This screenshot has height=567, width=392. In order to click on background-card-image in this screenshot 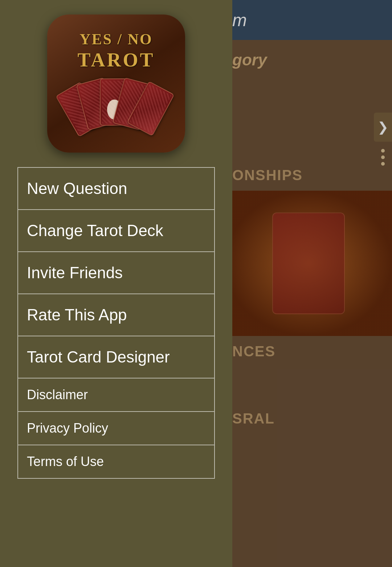, I will do `click(309, 263)`.